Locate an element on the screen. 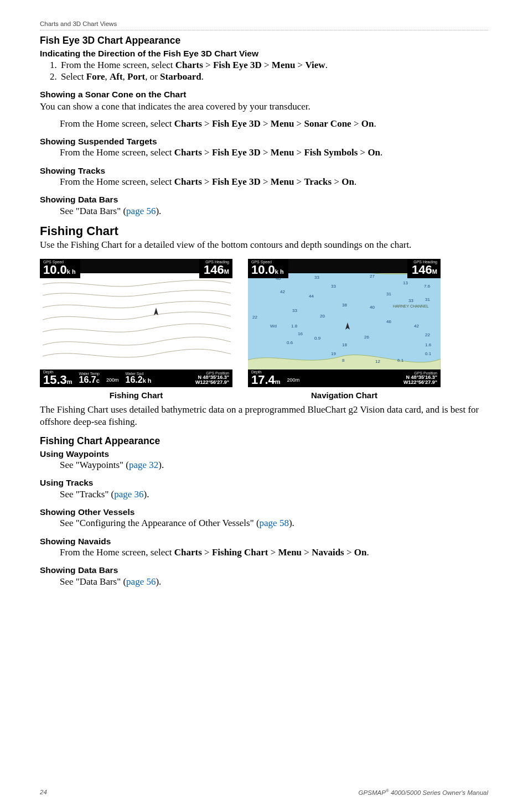  svg-text: 46 is located at coordinates (389, 322).